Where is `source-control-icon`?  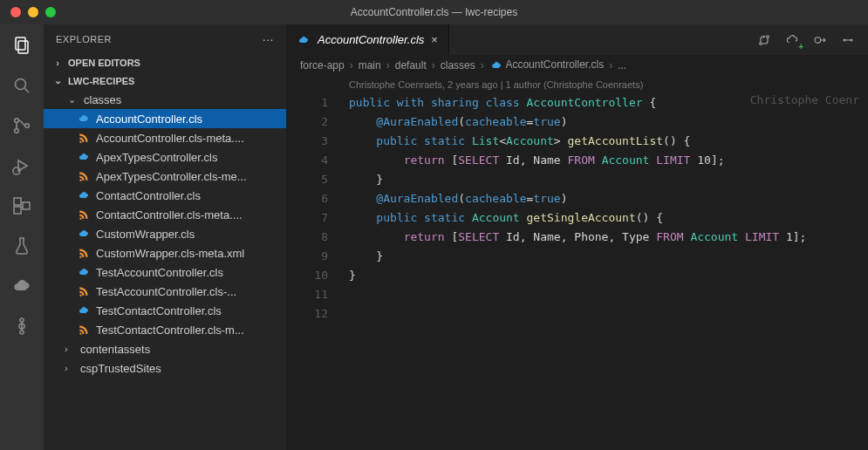 source-control-icon is located at coordinates (22, 126).